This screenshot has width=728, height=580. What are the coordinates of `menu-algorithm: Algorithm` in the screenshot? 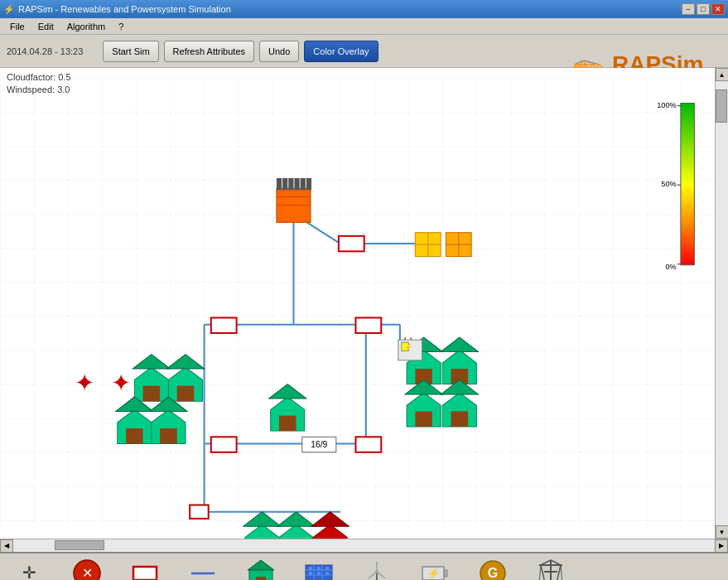 It's located at (86, 27).